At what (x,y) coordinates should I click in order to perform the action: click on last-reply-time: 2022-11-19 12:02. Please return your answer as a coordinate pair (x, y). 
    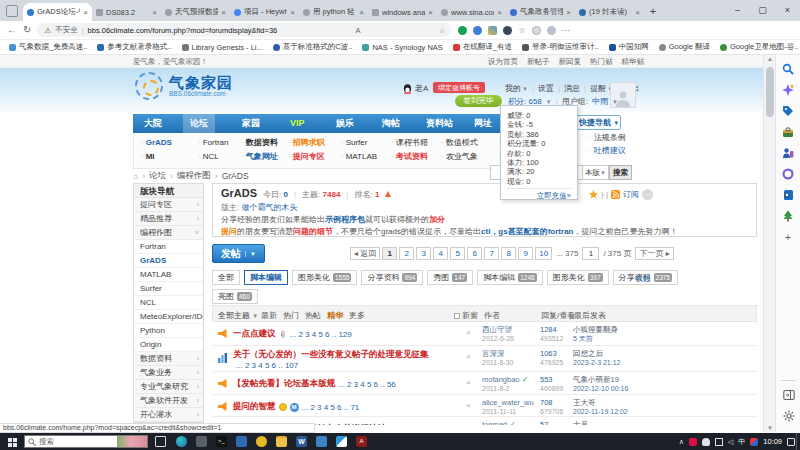
    Looking at the image, I should click on (600, 412).